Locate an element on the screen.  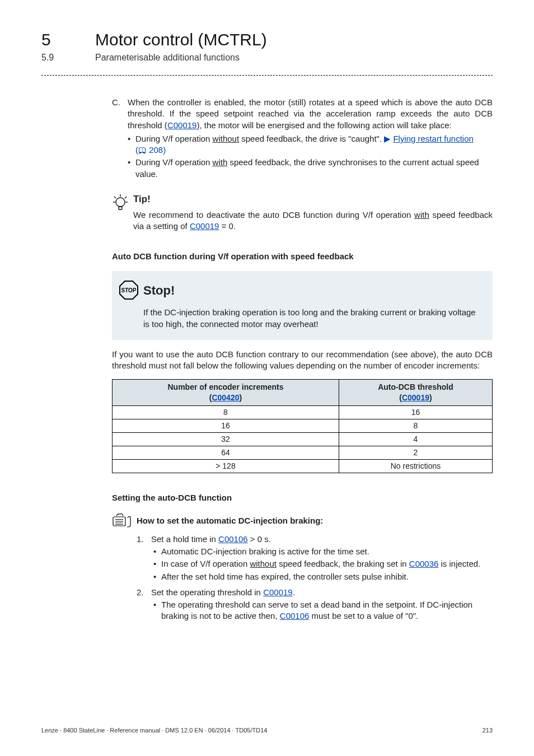
footer-page-number: 213 is located at coordinates (488, 730).